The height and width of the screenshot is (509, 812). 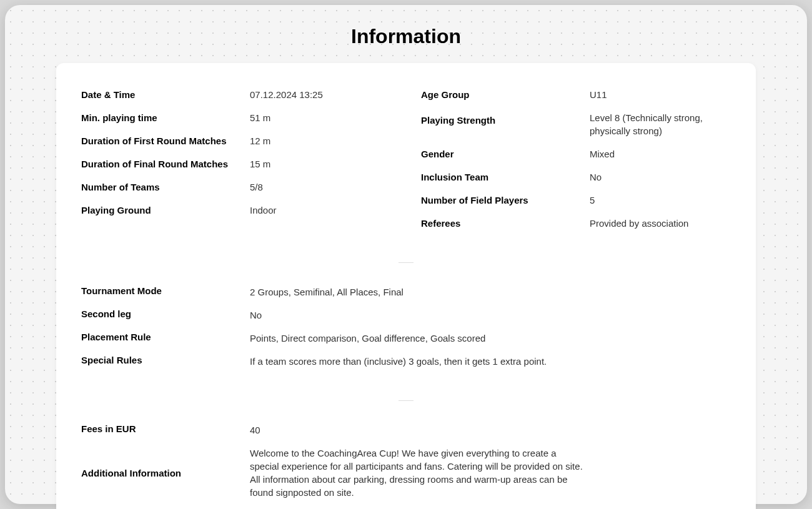 I want to click on label-second-leg: Second leg, so click(x=166, y=314).